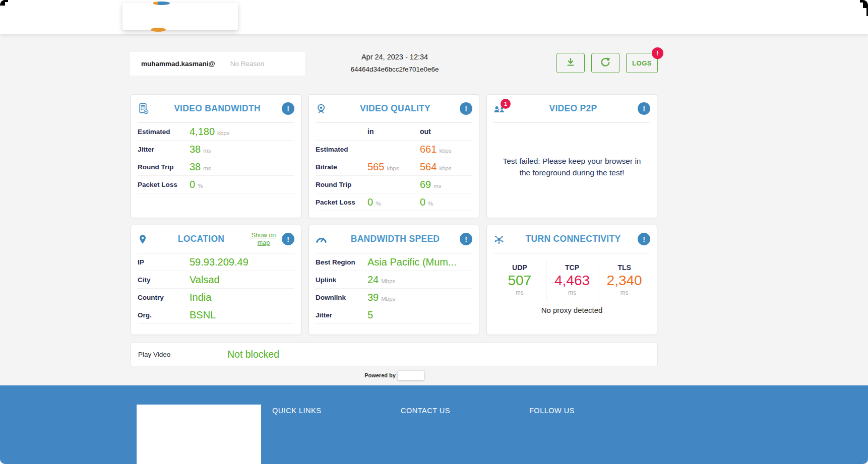  What do you see at coordinates (394, 132) in the screenshot?
I see `column-header-row: in out` at bounding box center [394, 132].